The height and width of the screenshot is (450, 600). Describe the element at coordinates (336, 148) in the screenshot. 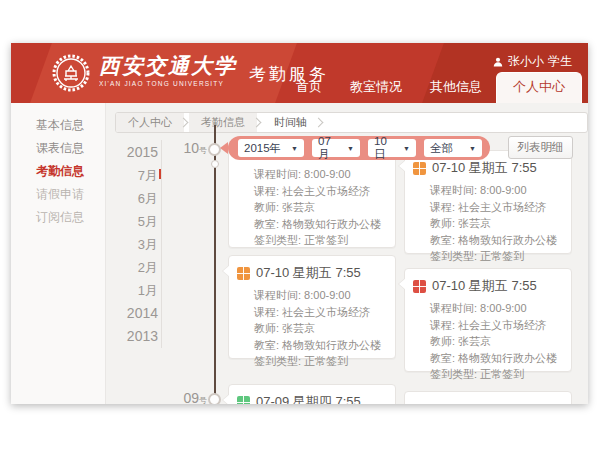

I see `month-dropdown: 07月 ▼` at that location.